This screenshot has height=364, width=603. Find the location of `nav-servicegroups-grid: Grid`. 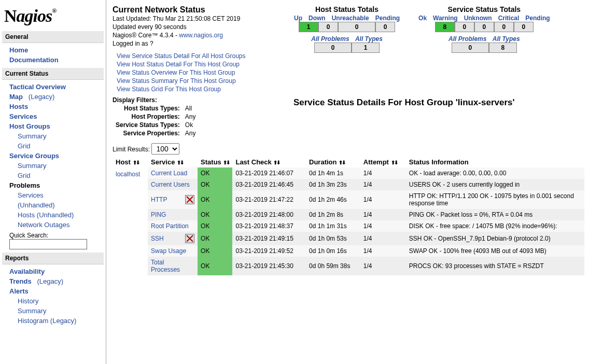

nav-servicegroups-grid: Grid is located at coordinates (57, 175).